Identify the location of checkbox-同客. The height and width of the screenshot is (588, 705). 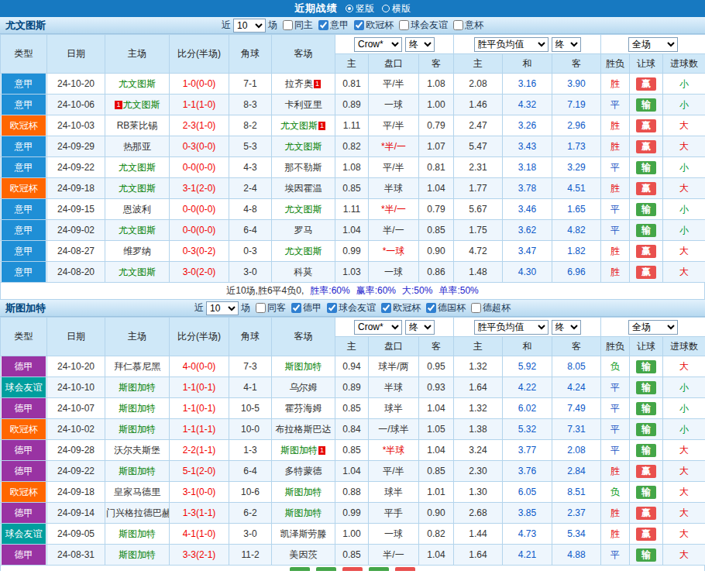
(260, 308).